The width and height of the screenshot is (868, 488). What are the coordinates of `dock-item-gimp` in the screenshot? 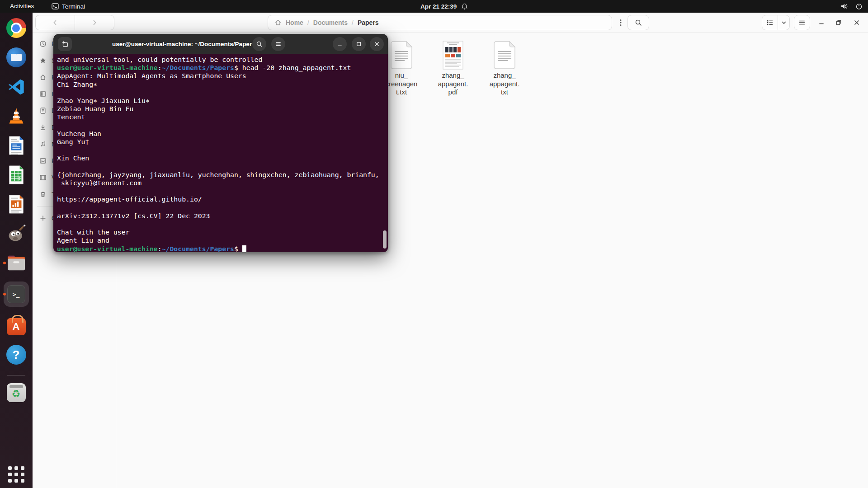 It's located at (16, 234).